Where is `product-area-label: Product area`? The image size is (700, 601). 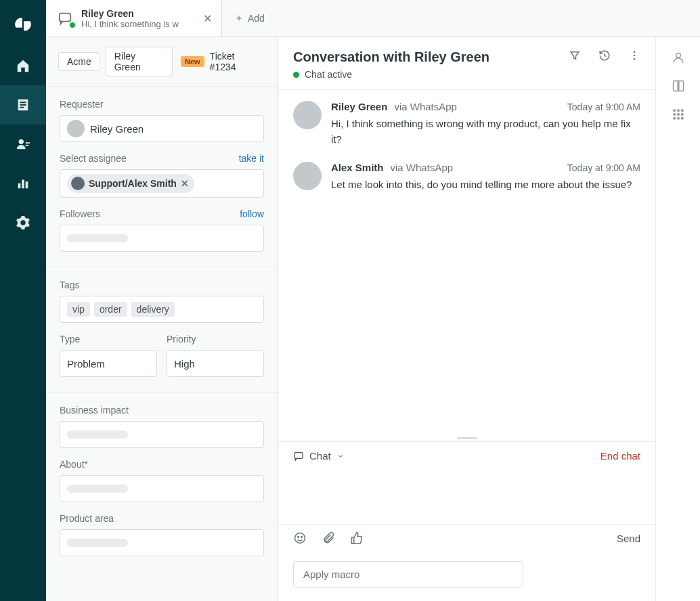 product-area-label: Product area is located at coordinates (162, 518).